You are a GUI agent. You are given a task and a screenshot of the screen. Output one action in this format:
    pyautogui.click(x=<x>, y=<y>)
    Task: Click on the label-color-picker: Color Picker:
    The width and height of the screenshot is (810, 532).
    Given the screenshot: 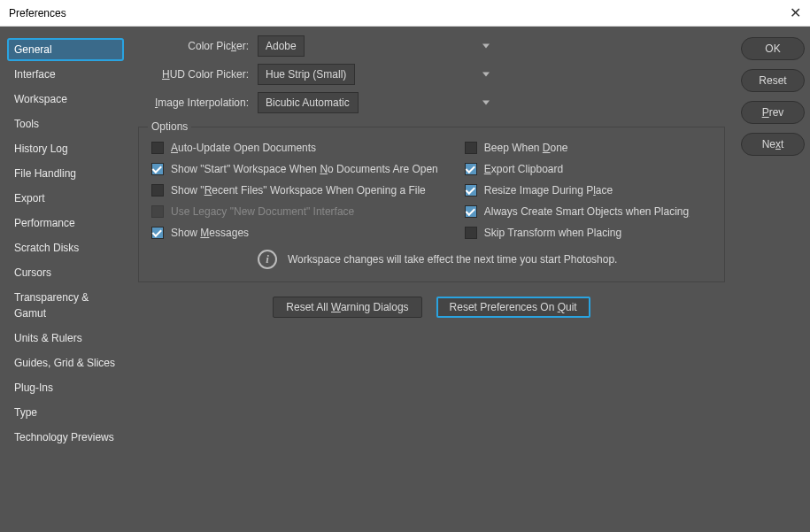 What is the action you would take?
    pyautogui.click(x=198, y=46)
    